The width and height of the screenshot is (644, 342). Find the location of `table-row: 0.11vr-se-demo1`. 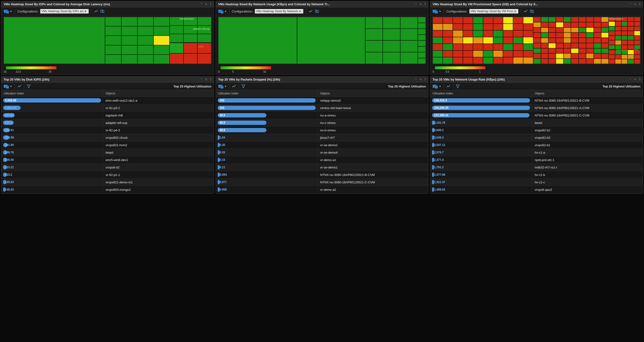

table-row: 0.11vr-se-demo1 is located at coordinates (322, 167).